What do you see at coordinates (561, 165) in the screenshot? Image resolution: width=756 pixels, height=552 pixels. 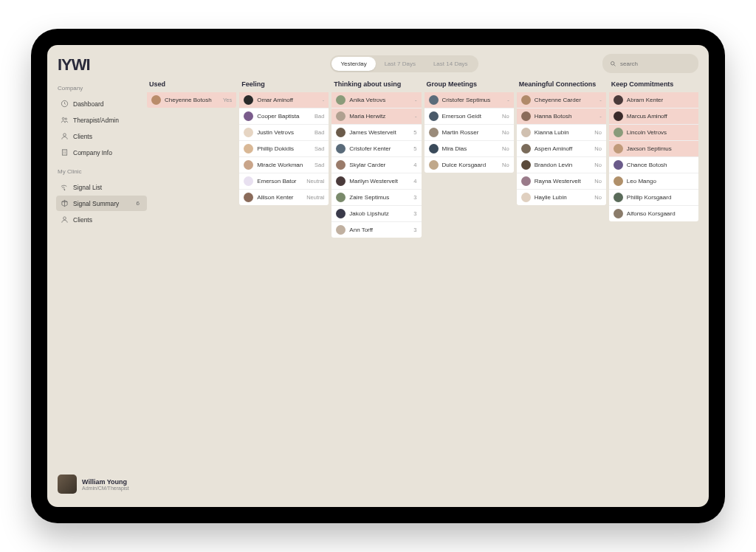 I see `client-card: Brandon LevinNo` at bounding box center [561, 165].